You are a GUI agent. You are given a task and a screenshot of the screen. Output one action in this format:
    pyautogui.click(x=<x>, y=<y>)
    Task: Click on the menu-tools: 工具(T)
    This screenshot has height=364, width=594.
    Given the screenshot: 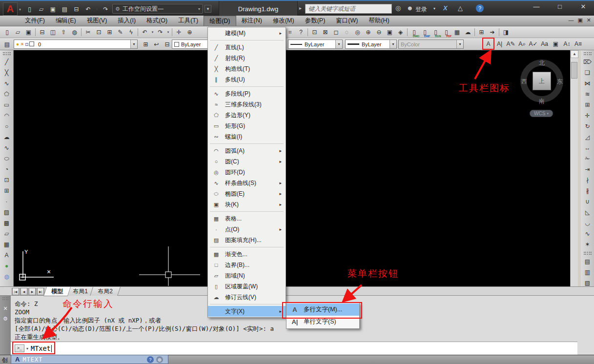 What is the action you would take?
    pyautogui.click(x=188, y=20)
    